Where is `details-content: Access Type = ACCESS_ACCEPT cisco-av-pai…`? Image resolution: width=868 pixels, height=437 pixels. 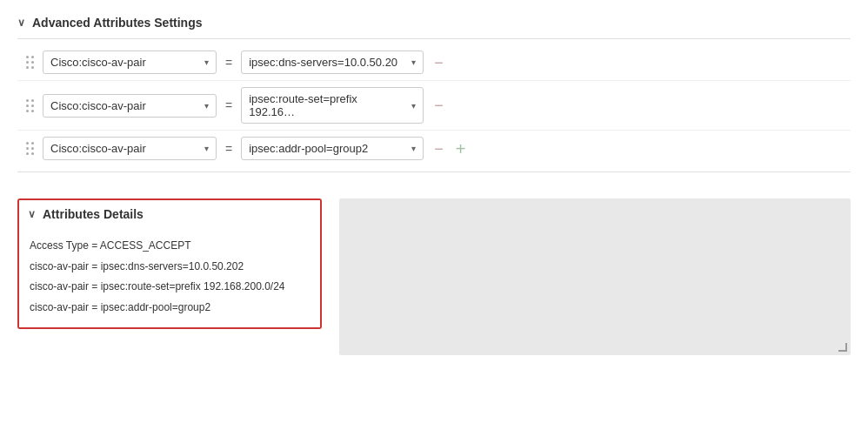 details-content: Access Type = ACCESS_ACCEPT cisco-av-pai… is located at coordinates (170, 278).